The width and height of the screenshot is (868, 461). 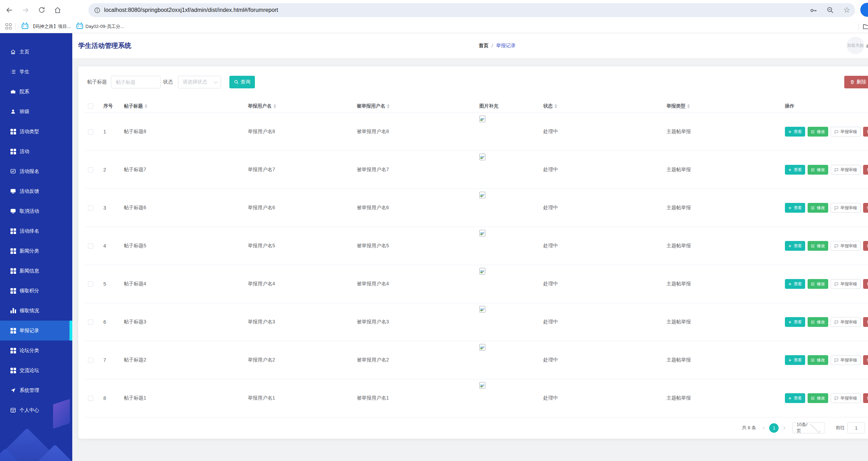 I want to click on current-page: 1, so click(x=774, y=428).